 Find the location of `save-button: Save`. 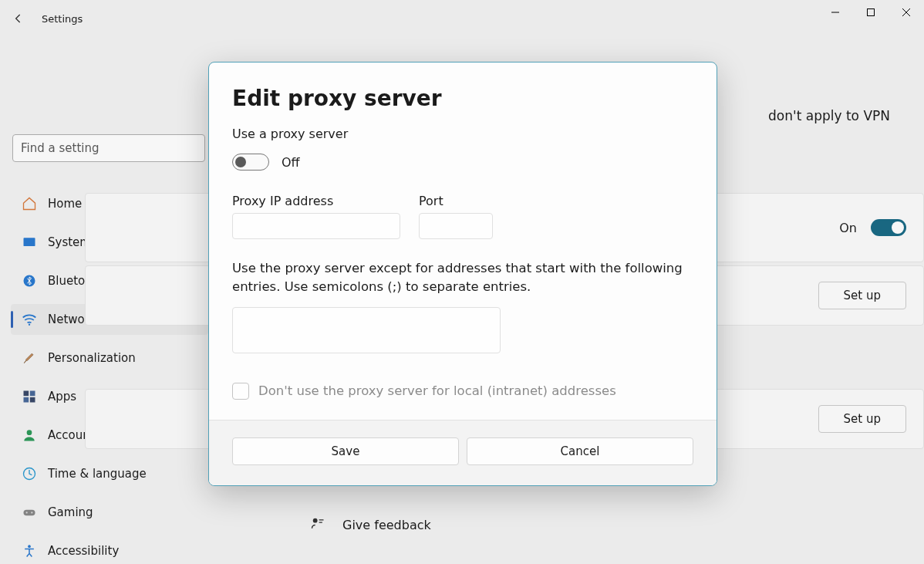

save-button: Save is located at coordinates (346, 451).